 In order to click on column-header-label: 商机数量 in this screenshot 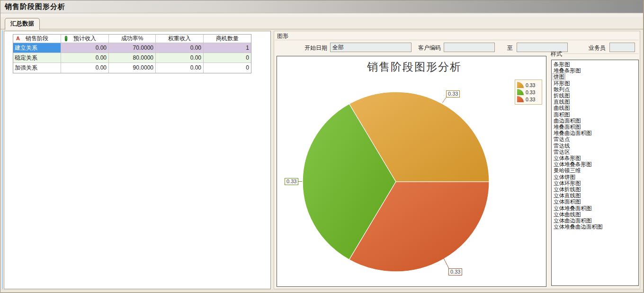, I will do `click(227, 38)`.